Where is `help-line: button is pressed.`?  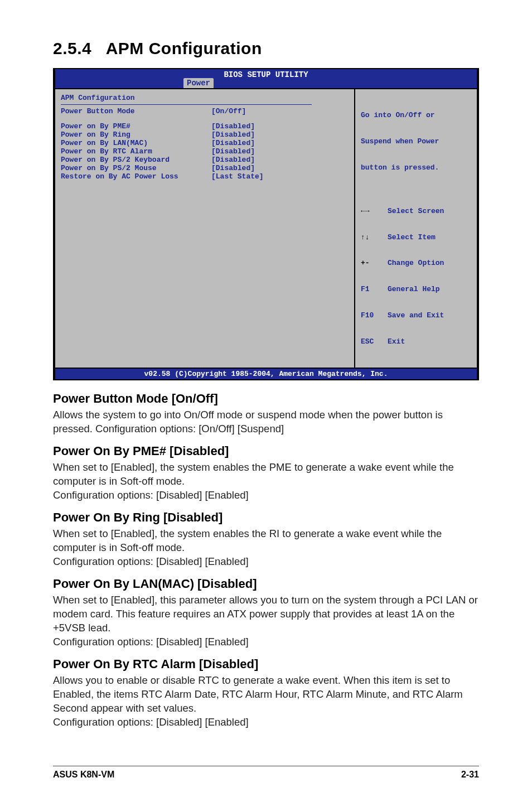
help-line: button is pressed. is located at coordinates (416, 168).